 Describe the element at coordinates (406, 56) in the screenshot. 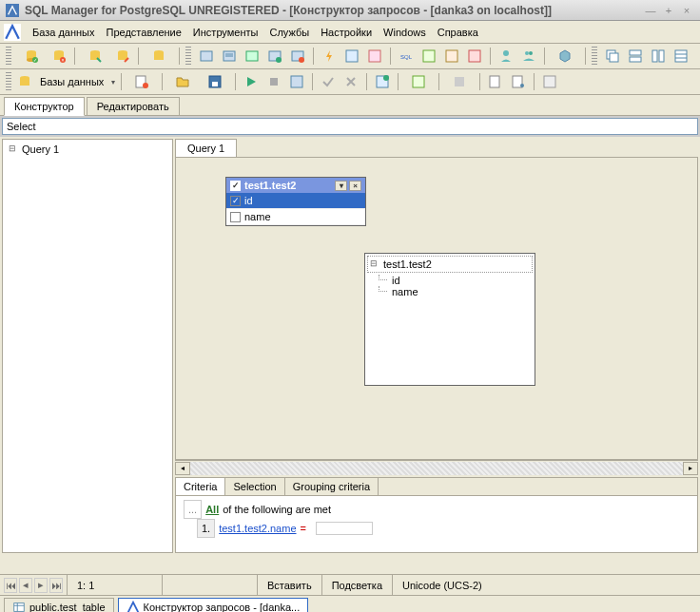

I see `tool-sql: SQL` at that location.